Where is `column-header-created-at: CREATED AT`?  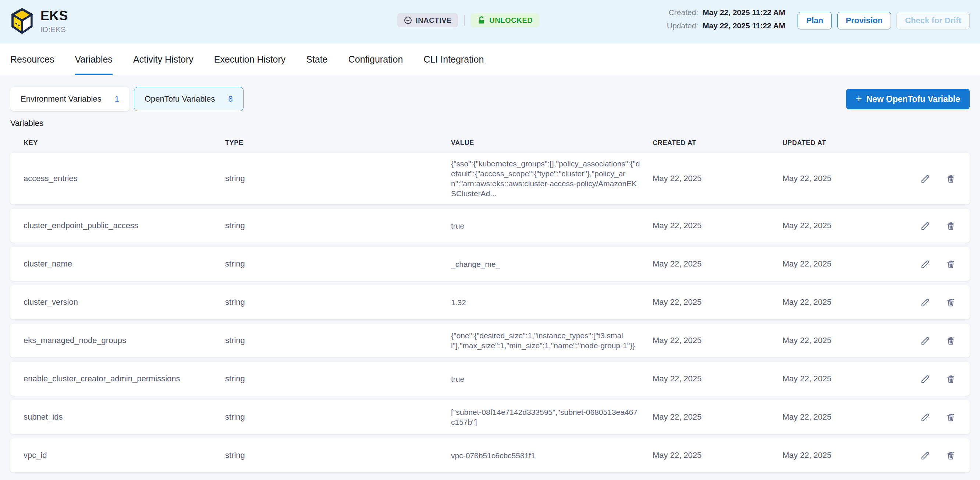 column-header-created-at: CREATED AT is located at coordinates (718, 143).